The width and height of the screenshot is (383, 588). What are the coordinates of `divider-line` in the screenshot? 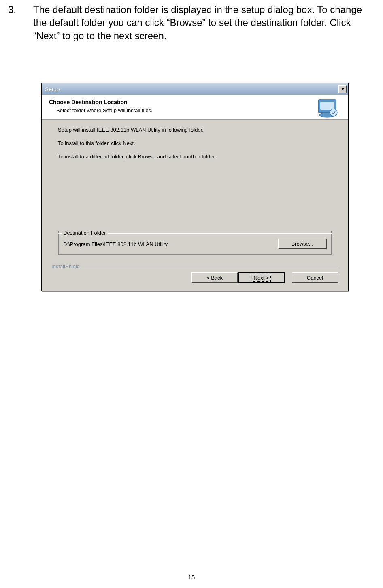 It's located at (207, 267).